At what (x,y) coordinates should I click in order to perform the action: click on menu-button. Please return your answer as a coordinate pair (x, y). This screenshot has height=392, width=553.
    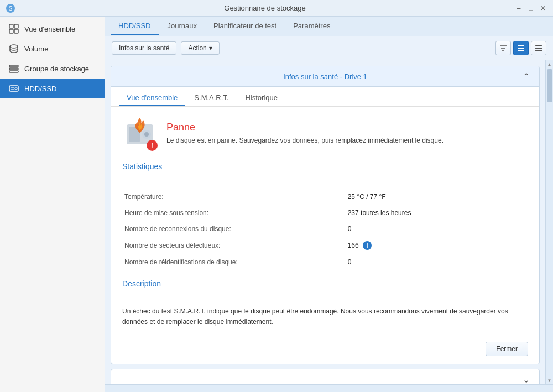
    Looking at the image, I should click on (539, 48).